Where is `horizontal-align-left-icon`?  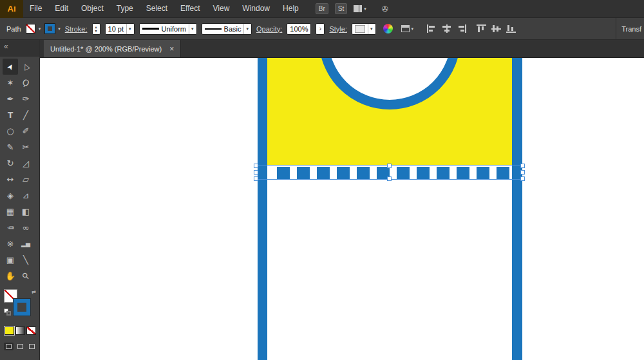 horizontal-align-left-icon is located at coordinates (431, 28).